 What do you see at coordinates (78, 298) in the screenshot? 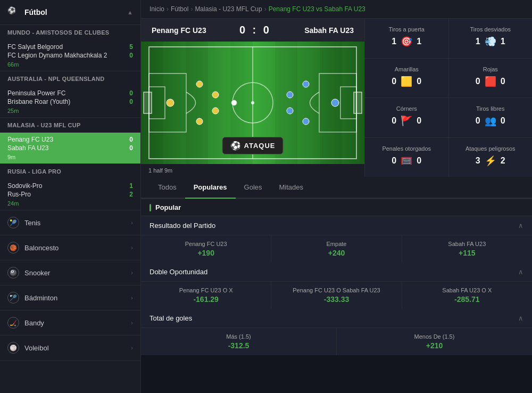
I see `sidebar-item-label: Bádminton` at bounding box center [78, 298].